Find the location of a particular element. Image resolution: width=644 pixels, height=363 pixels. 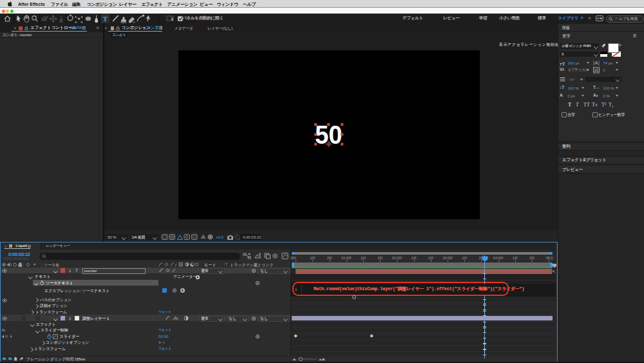

svg-text: A is located at coordinates (596, 63).